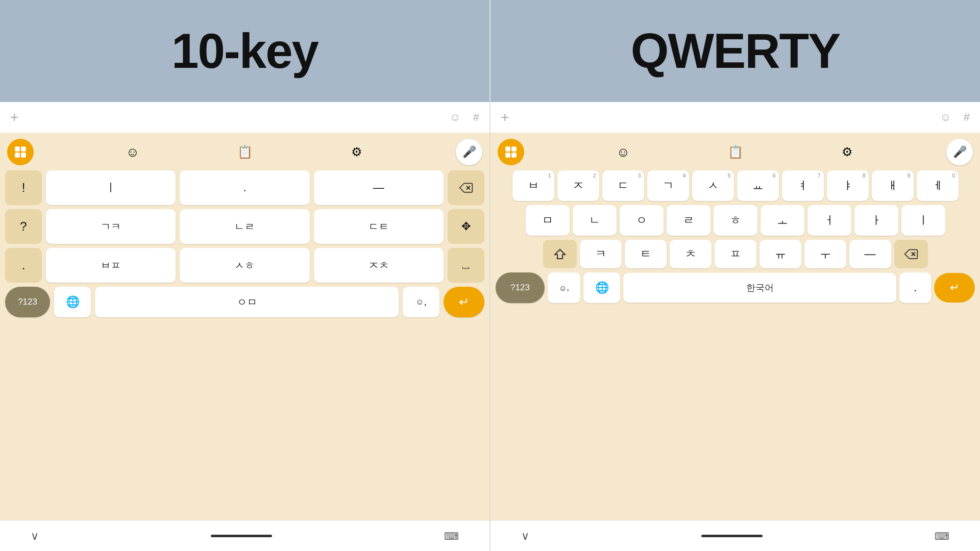  I want to click on settings-button-left: ⚙, so click(357, 152).